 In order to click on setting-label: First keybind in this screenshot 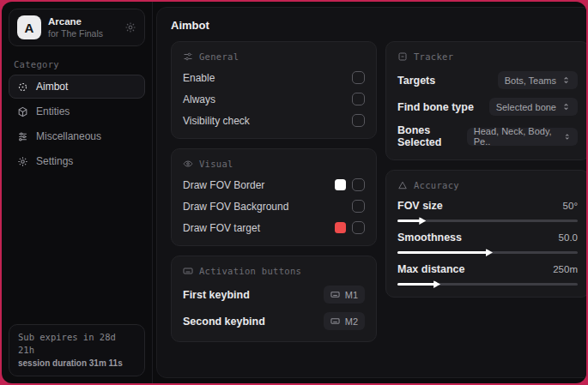, I will do `click(216, 295)`.